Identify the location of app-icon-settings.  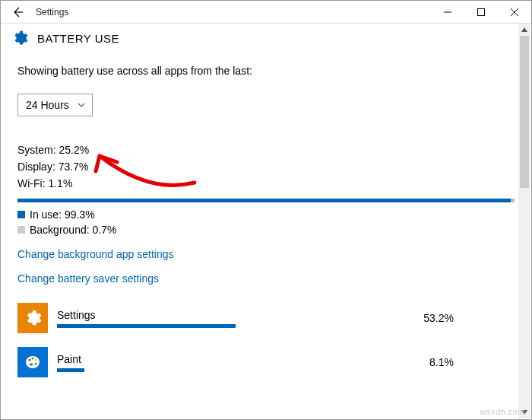
(33, 318).